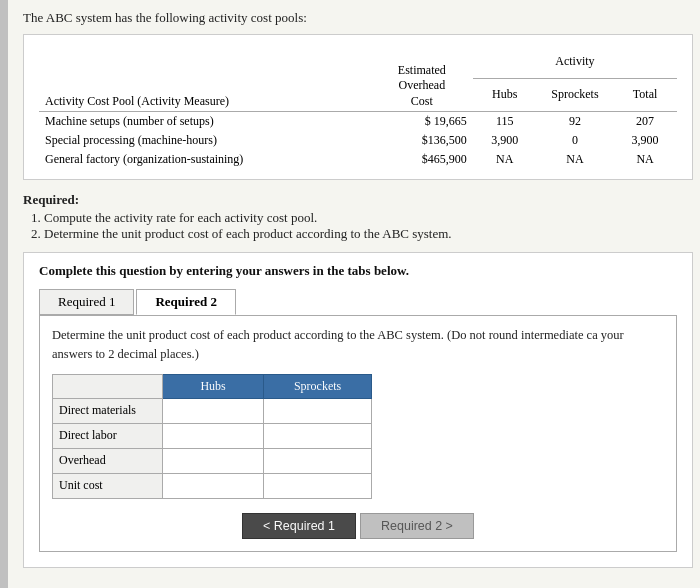  What do you see at coordinates (4, 294) in the screenshot?
I see `side-marker` at bounding box center [4, 294].